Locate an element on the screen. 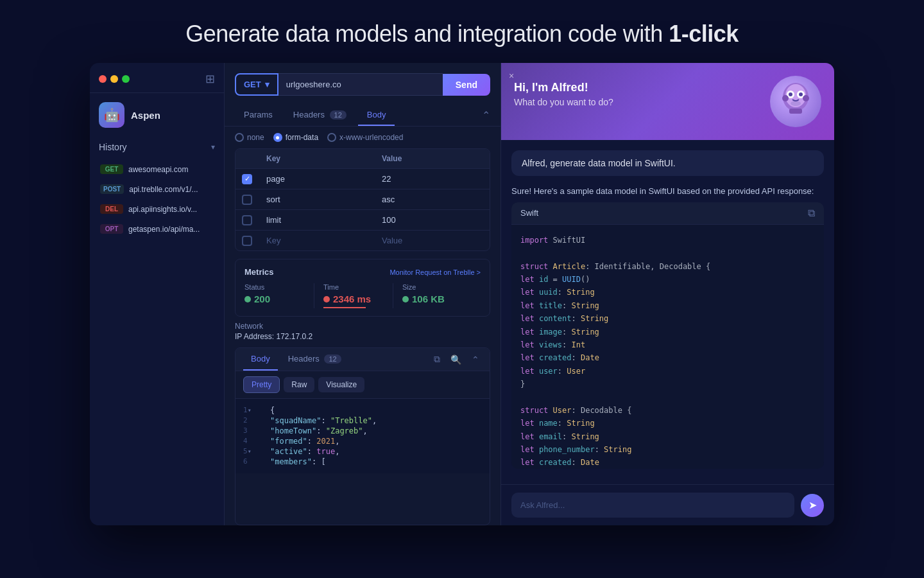 This screenshot has height=578, width=924. copy-response-button: ⧉ is located at coordinates (437, 360).